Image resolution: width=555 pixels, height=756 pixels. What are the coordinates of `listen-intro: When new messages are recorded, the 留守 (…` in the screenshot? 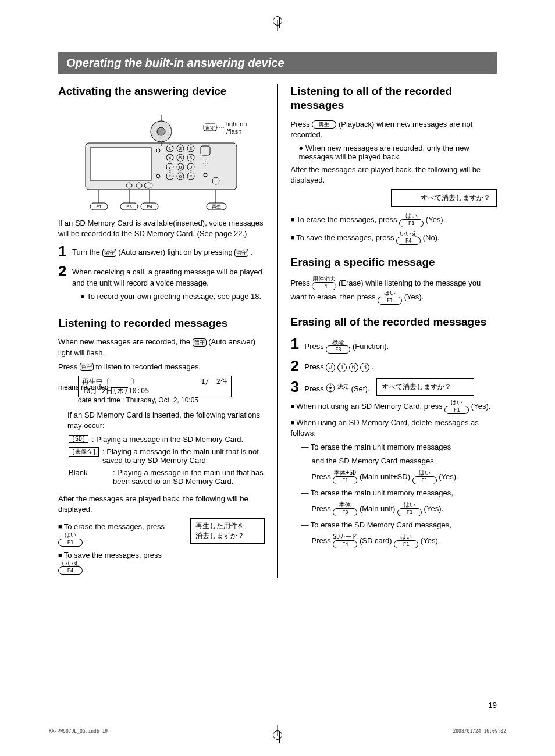 It's located at (162, 347).